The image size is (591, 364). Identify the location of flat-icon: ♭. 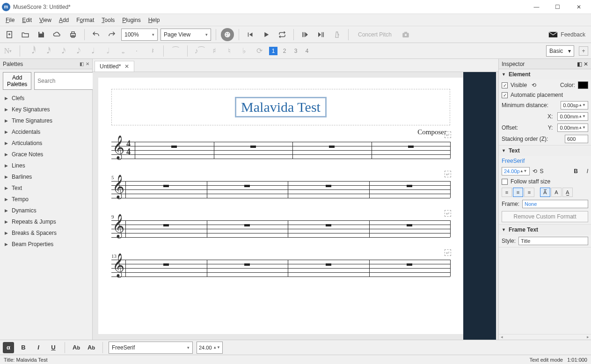
(244, 51).